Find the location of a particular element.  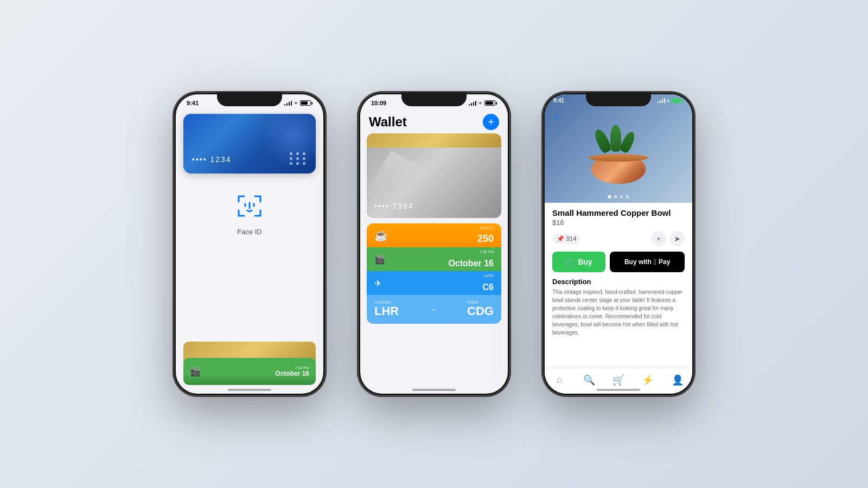

flight-arrow: → is located at coordinates (433, 310).